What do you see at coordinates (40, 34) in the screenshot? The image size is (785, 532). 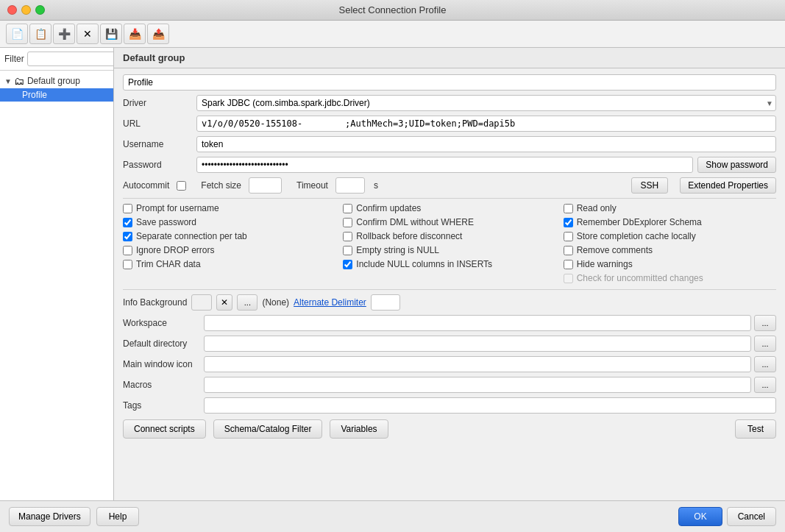 I see `copy-profile-btn: 📋` at bounding box center [40, 34].